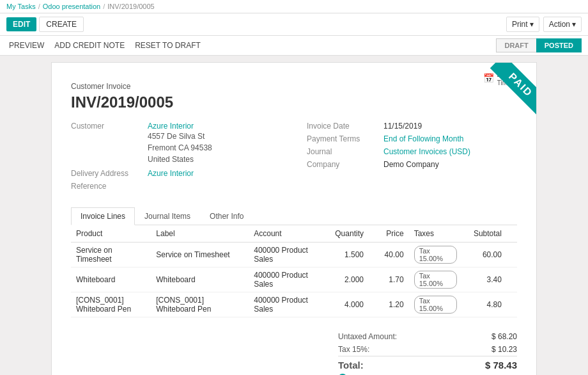 The height and width of the screenshot is (375, 588). I want to click on tab-invoice-lines: Invoice Lines, so click(103, 216).